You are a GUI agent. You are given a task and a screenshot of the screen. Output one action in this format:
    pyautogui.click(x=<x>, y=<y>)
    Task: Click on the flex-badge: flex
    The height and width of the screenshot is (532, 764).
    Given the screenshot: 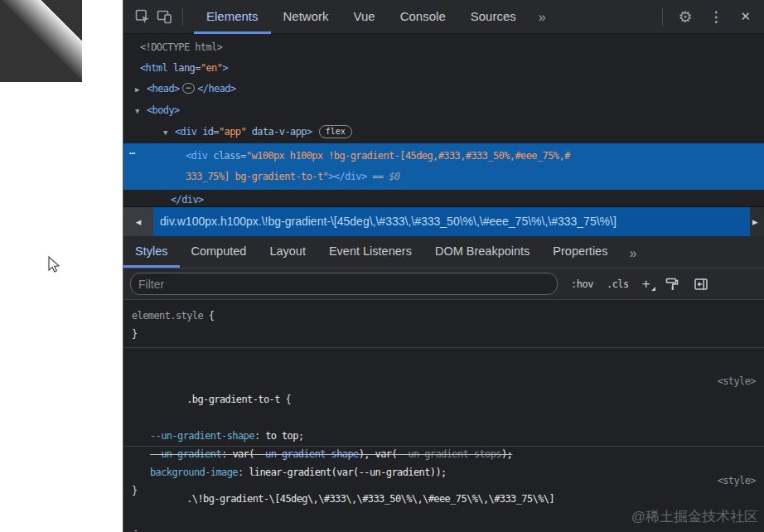 What is the action you would take?
    pyautogui.click(x=336, y=132)
    